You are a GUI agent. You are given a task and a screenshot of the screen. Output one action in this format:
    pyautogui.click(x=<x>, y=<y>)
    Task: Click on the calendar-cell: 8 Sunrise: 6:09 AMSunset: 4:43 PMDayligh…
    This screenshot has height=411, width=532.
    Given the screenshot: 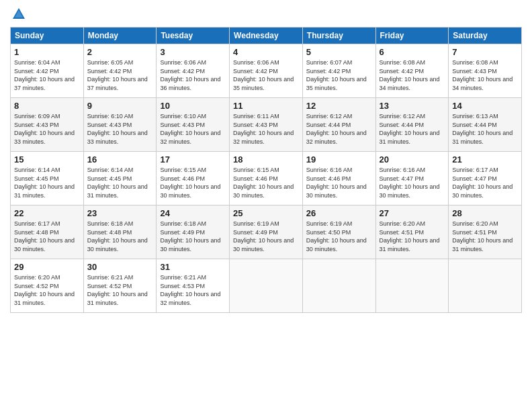 What is the action you would take?
    pyautogui.click(x=47, y=125)
    